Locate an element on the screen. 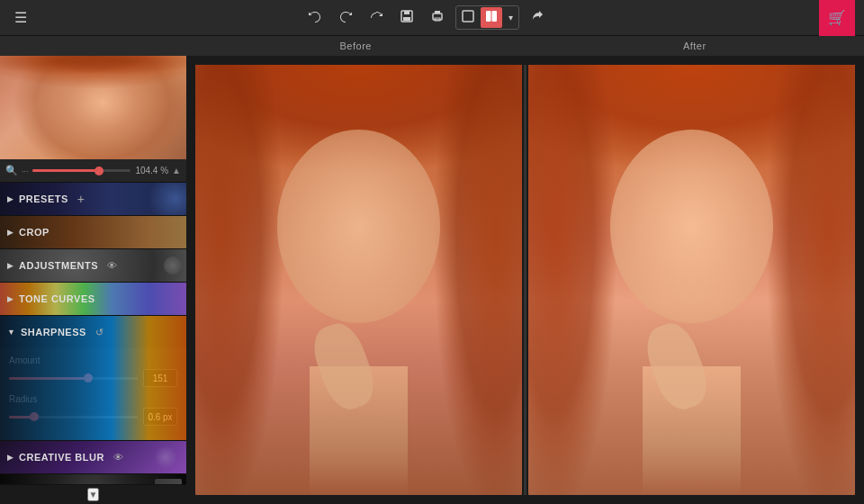  menu-button: ☰ is located at coordinates (21, 18).